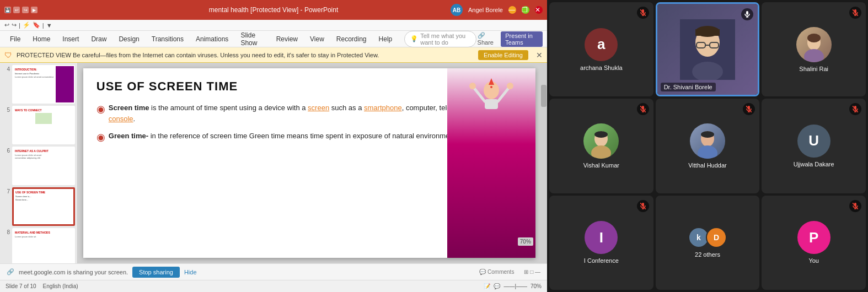 Image resolution: width=868 pixels, height=292 pixels. I want to click on menu-slideshow: Slide Show, so click(252, 39).